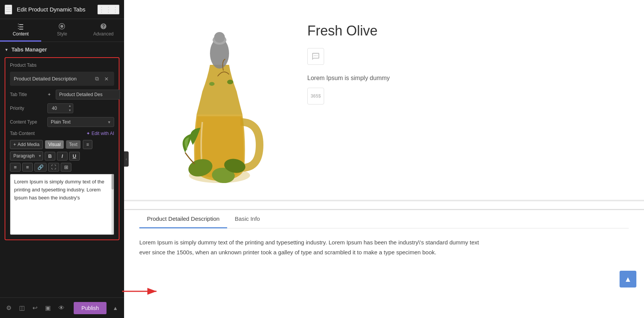 Image resolution: width=644 pixels, height=318 pixels. What do you see at coordinates (384, 219) in the screenshot?
I see `tabs-nav: Product Detailed Description Basic Info` at bounding box center [384, 219].